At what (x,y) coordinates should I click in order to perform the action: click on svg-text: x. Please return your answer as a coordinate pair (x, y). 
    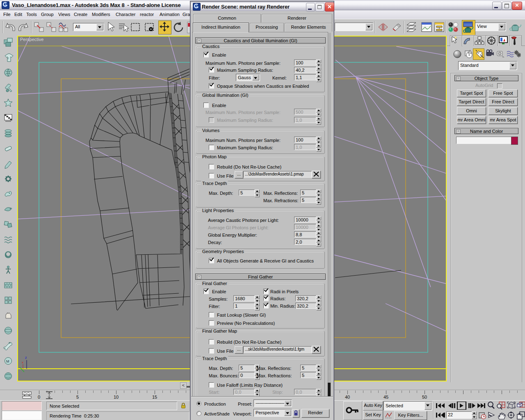
    Looking at the image, I should click on (23, 363).